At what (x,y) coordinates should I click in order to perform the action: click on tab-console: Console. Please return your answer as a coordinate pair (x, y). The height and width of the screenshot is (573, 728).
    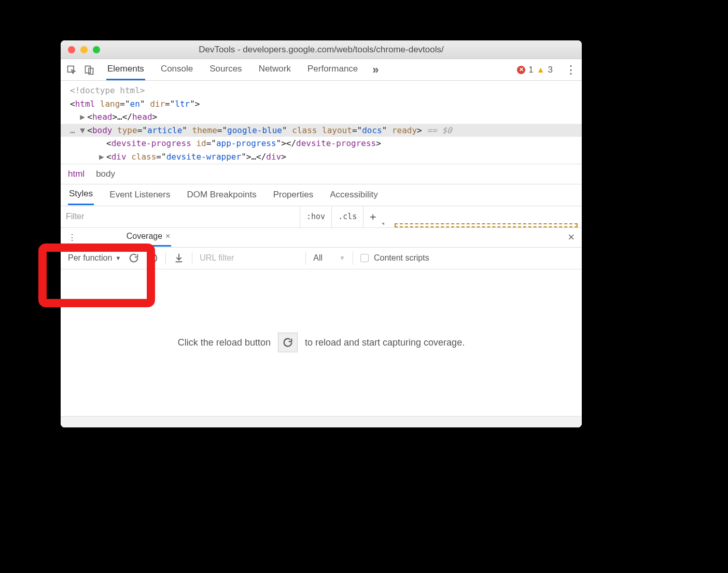
    Looking at the image, I should click on (177, 70).